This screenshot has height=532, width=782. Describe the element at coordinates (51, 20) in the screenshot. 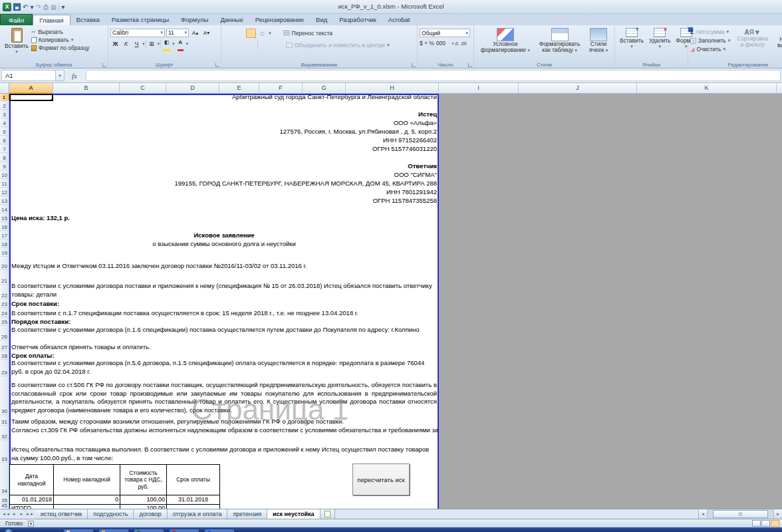

I see `tab-Главная: Главная` at that location.